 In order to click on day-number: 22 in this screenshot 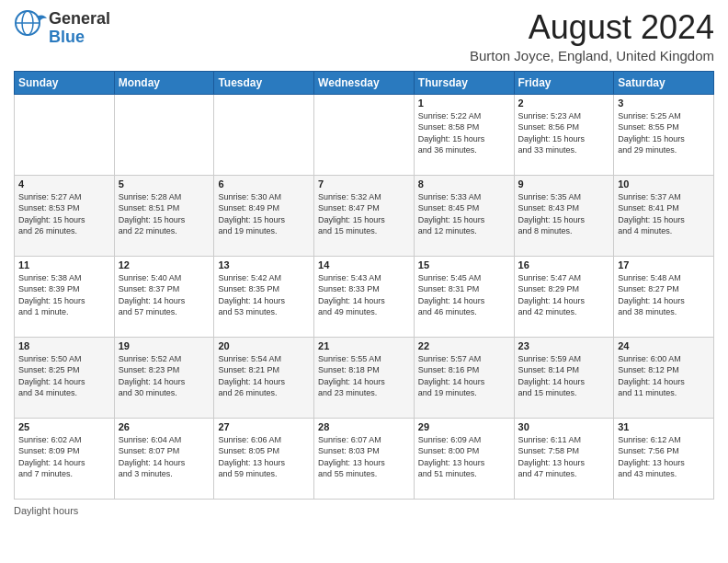, I will do `click(464, 346)`.